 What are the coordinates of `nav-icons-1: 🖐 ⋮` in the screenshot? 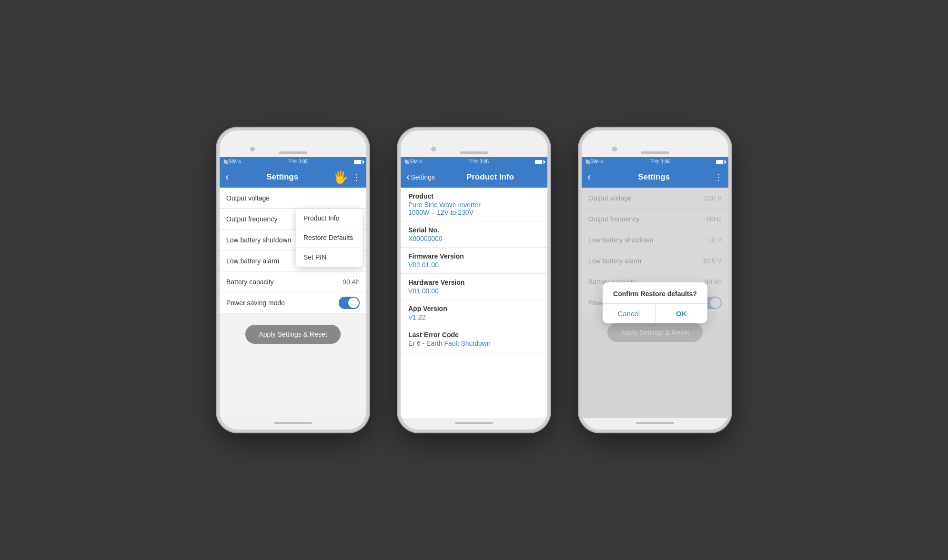 It's located at (347, 177).